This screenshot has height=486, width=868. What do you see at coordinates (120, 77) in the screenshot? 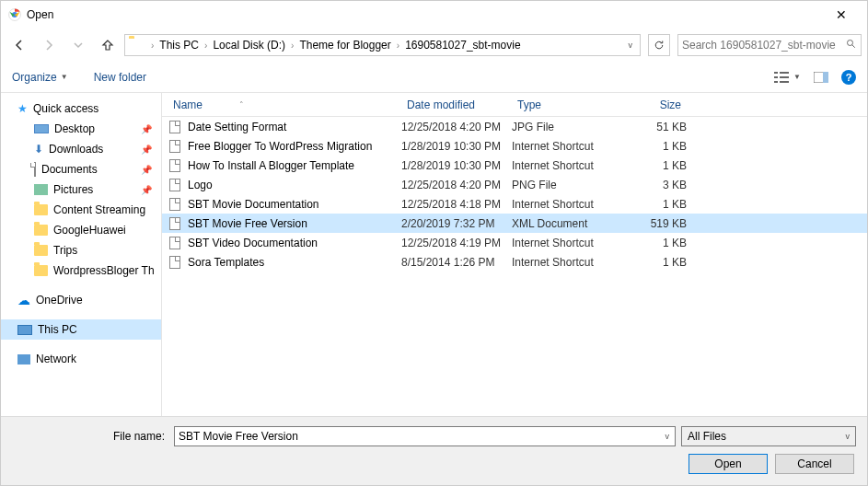
I see `newfolder-label: New folder` at bounding box center [120, 77].